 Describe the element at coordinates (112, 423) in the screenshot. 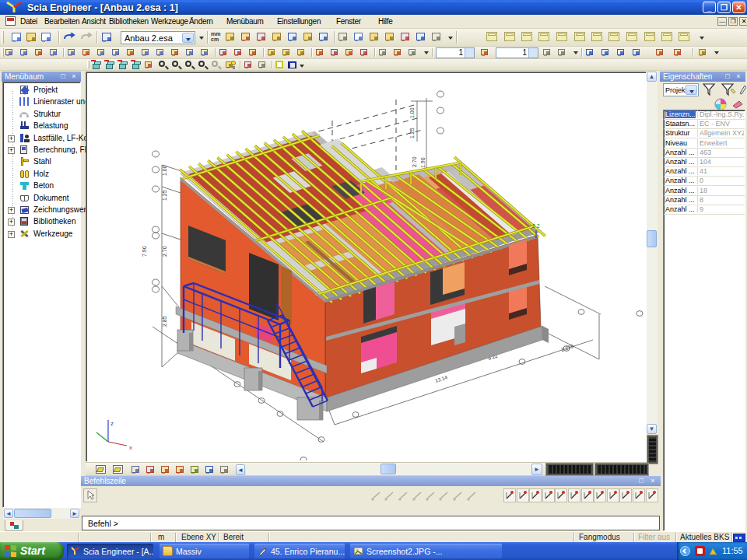

I see `svg-text: z` at that location.